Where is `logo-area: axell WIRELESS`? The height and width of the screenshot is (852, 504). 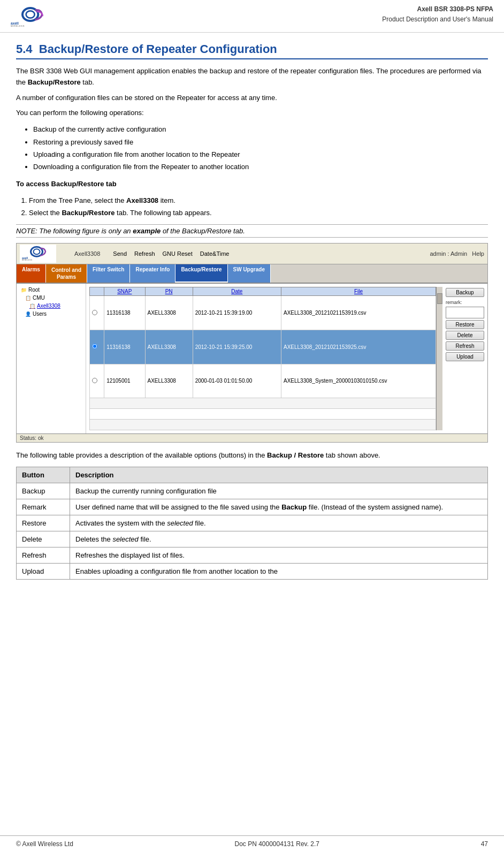 logo-area: axell WIRELESS is located at coordinates (32, 17).